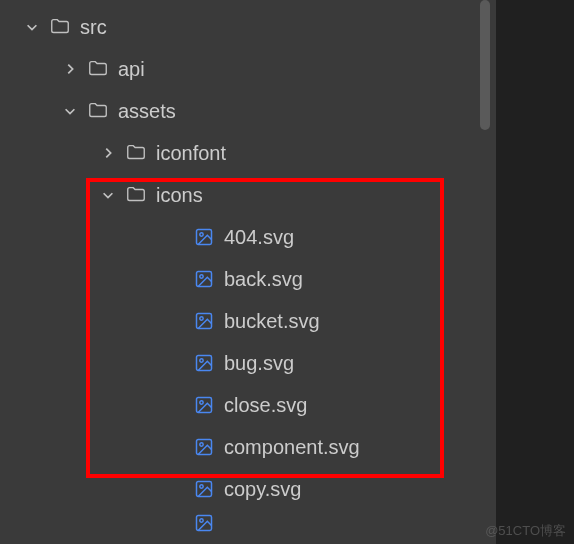  I want to click on folder-label: icons, so click(180, 196).